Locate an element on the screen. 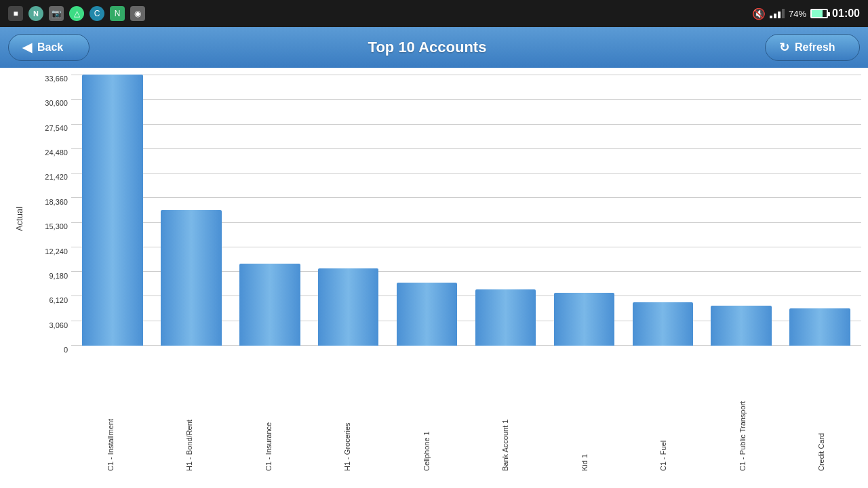 The image size is (868, 488). y-ticks: 03,0606,1209,18012,24015,30018,36021,420… is located at coordinates (54, 218).